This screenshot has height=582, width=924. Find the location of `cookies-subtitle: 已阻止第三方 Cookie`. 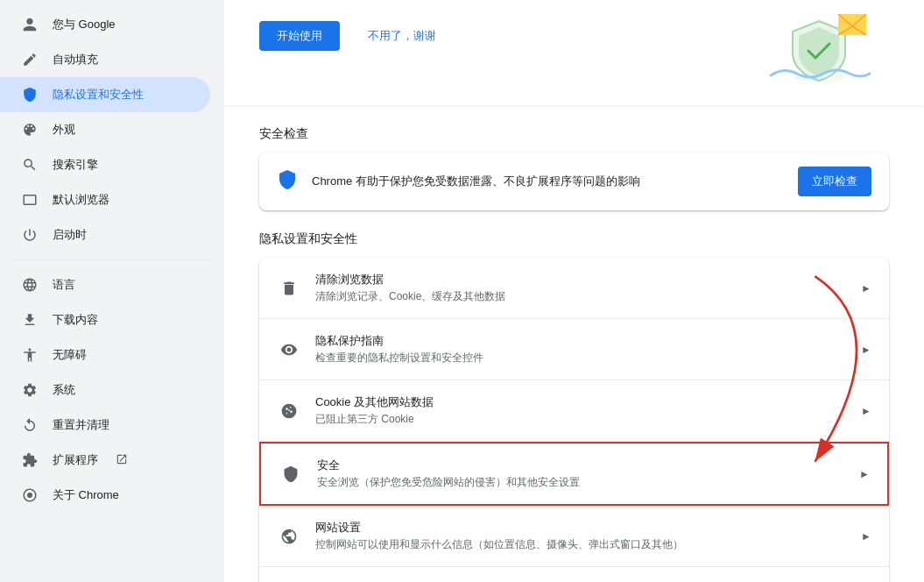

cookies-subtitle: 已阻止第三方 Cookie is located at coordinates (582, 419).